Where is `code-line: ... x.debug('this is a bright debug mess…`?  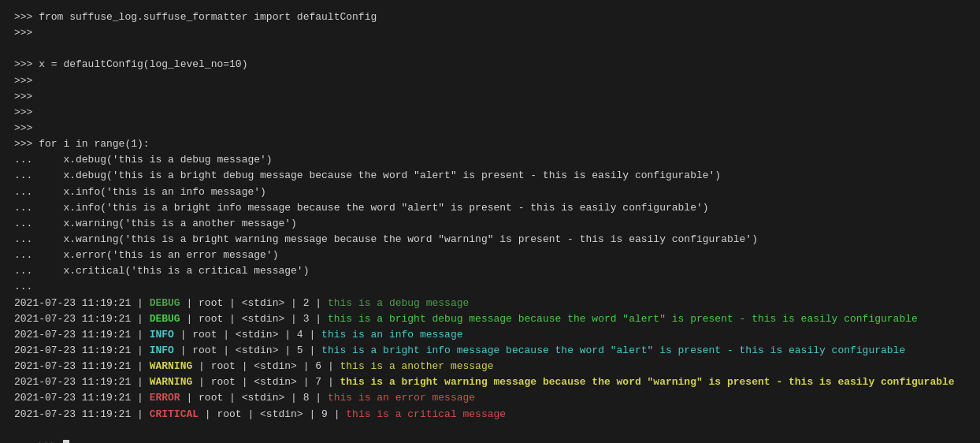 code-line: ... x.debug('this is a bright debug mess… is located at coordinates (490, 176).